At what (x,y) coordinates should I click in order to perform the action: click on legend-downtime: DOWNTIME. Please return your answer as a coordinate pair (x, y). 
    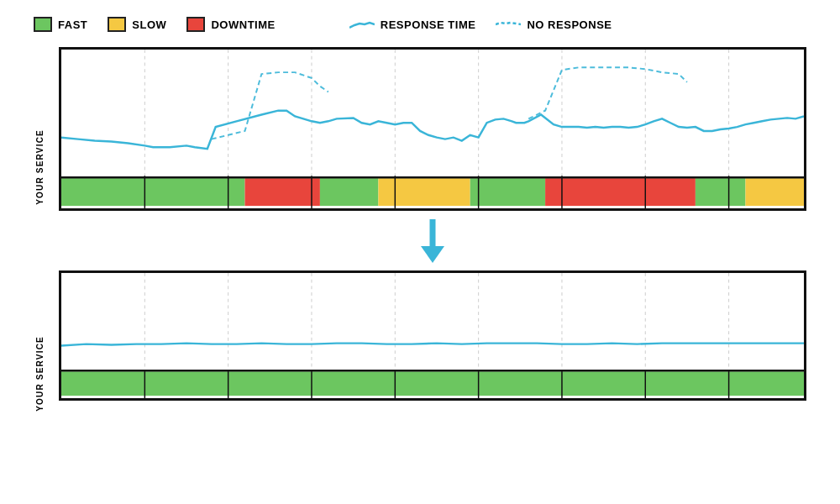
    Looking at the image, I should click on (230, 24).